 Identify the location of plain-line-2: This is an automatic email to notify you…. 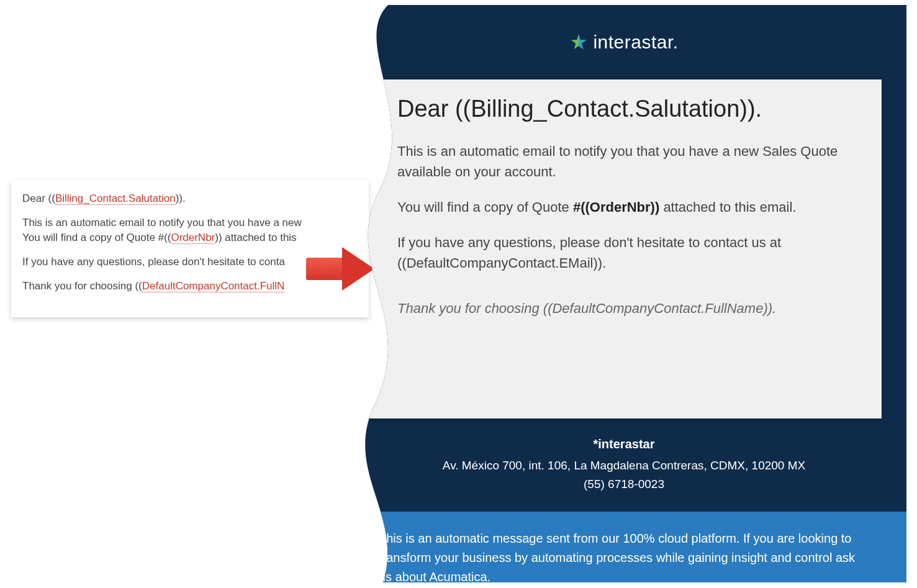
(190, 231).